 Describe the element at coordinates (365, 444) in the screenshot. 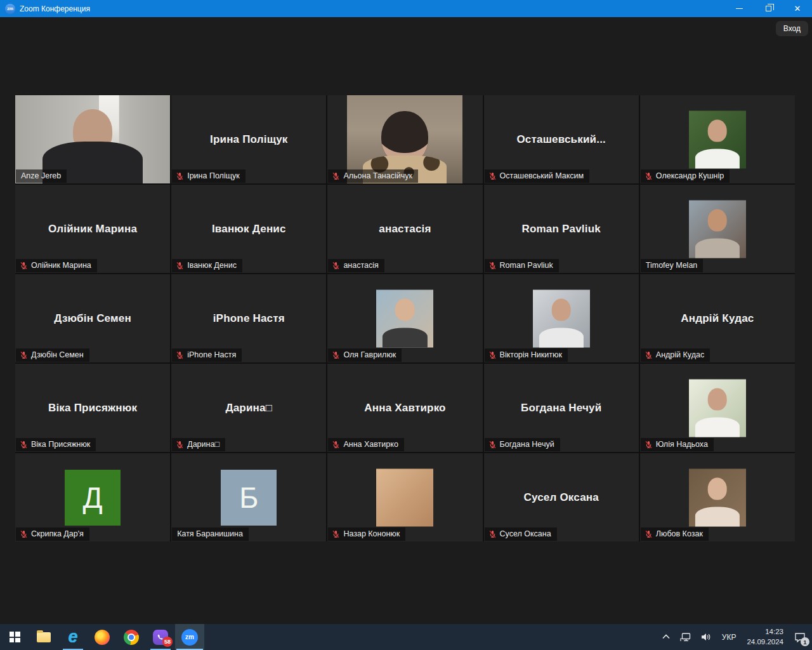

I see `participant-name-tag: Анна Хавтирко` at that location.